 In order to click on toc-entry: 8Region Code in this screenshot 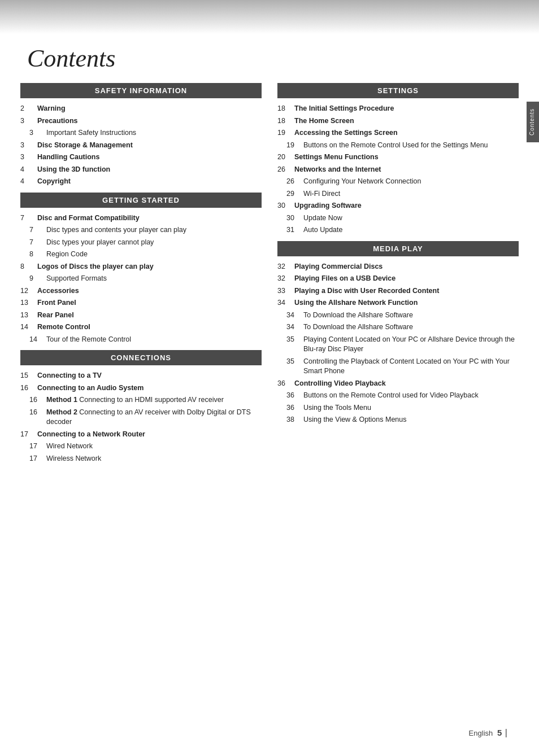, I will do `click(141, 255)`.